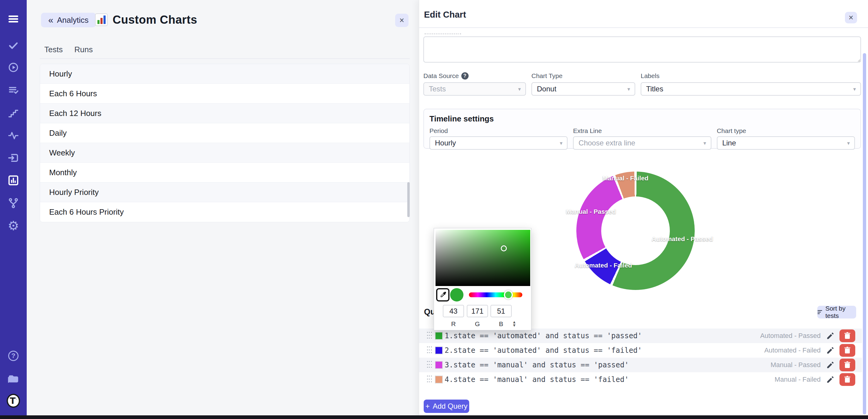 Image resolution: width=868 pixels, height=419 pixels. Describe the element at coordinates (443, 295) in the screenshot. I see `eyedropper-button` at that location.